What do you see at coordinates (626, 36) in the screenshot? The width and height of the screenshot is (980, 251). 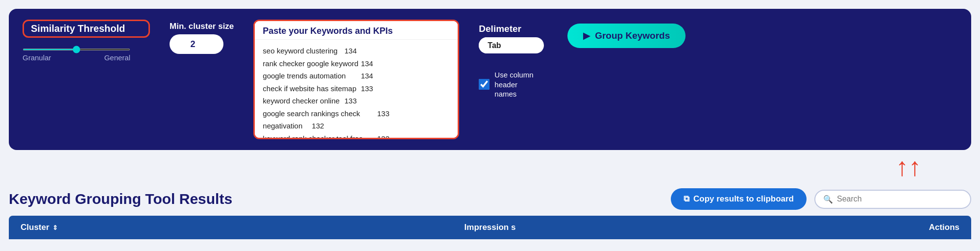 I see `group-keywords-button: ▶ Group Keywords` at bounding box center [626, 36].